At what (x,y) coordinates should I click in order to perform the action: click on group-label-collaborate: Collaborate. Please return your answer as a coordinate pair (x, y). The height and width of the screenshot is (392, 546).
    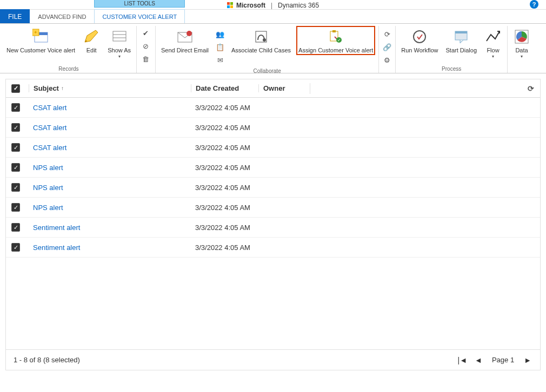
    Looking at the image, I should click on (267, 71).